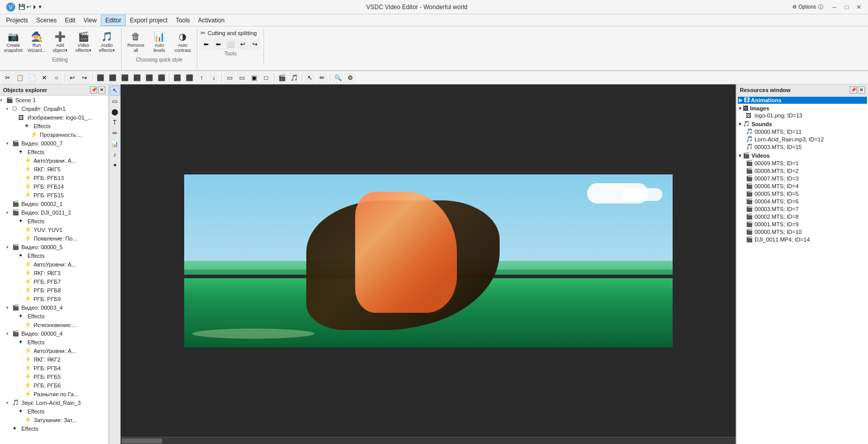  Describe the element at coordinates (54, 152) in the screenshot. I see `tree-item-6: ✦ Effects` at that location.